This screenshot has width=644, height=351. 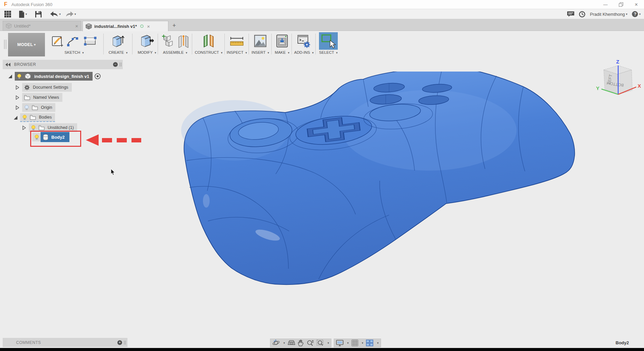 I want to click on look-at-icon, so click(x=291, y=343).